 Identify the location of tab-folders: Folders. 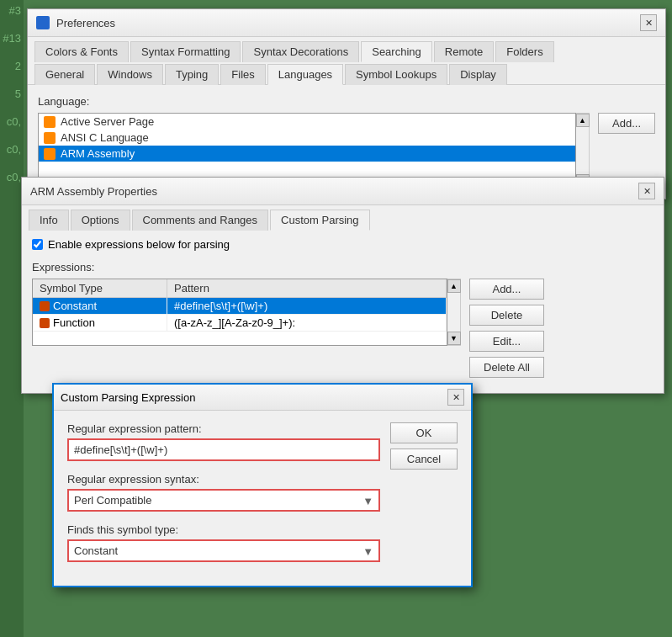
(525, 52).